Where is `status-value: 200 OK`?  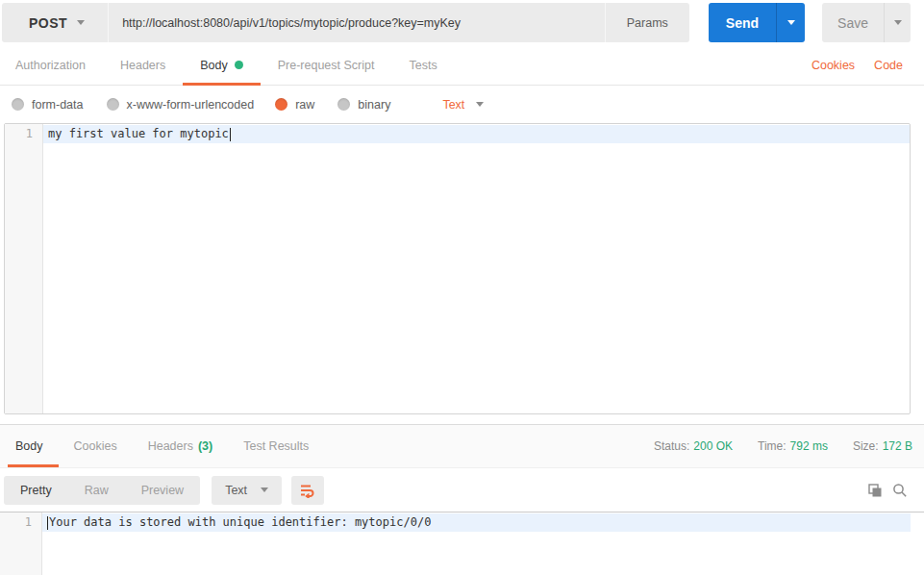 status-value: 200 OK is located at coordinates (713, 446).